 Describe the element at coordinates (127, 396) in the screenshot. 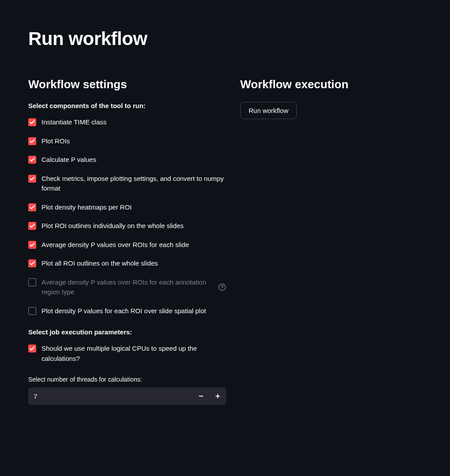

I see `threads-number-input: − +` at that location.